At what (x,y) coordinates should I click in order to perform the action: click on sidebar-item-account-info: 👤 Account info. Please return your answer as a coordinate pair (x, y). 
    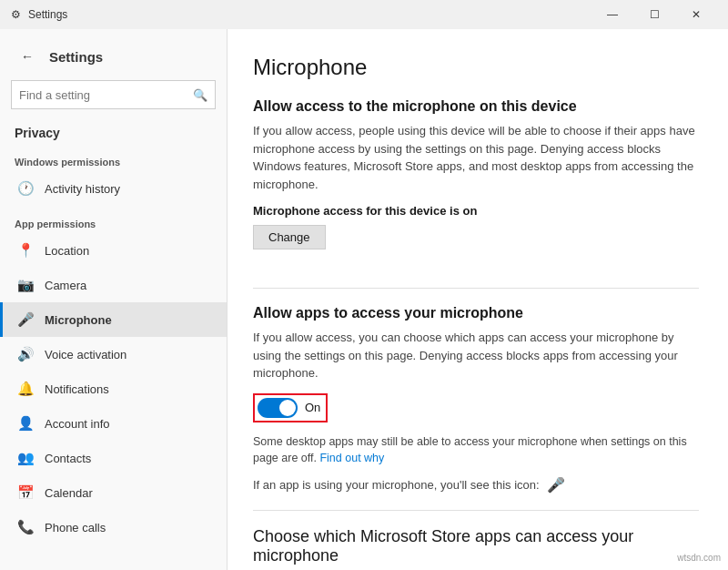
    Looking at the image, I should click on (113, 423).